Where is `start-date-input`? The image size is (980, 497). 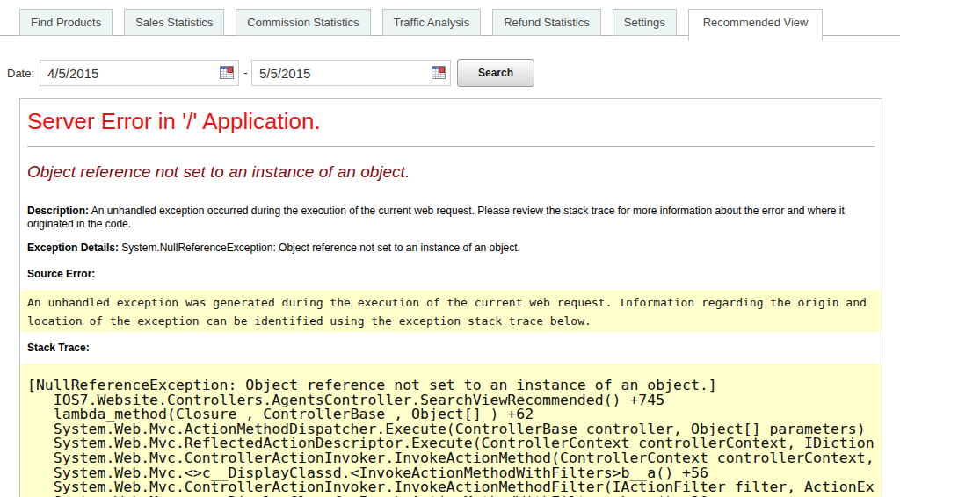 start-date-input is located at coordinates (139, 73).